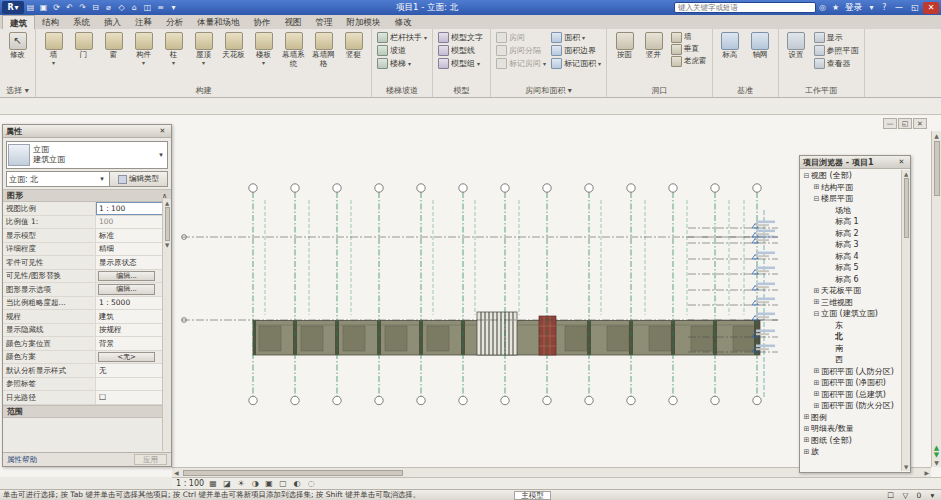 The height and width of the screenshot is (500, 941). What do you see at coordinates (745, 8) in the screenshot?
I see `search-input` at bounding box center [745, 8].